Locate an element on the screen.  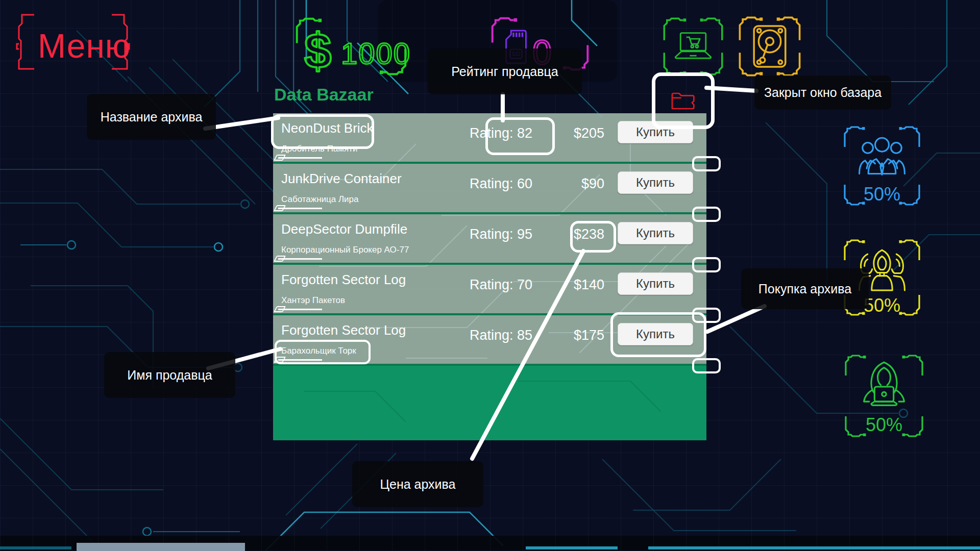
seller-name: Саботажница Лира is located at coordinates (369, 199).